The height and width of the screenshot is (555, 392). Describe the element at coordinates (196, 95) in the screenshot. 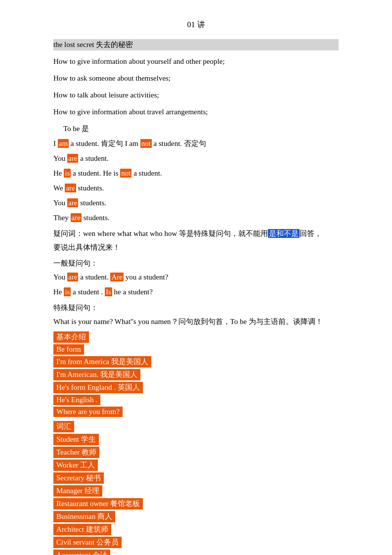

I see `line-3: How to talk about leisure activities;` at that location.